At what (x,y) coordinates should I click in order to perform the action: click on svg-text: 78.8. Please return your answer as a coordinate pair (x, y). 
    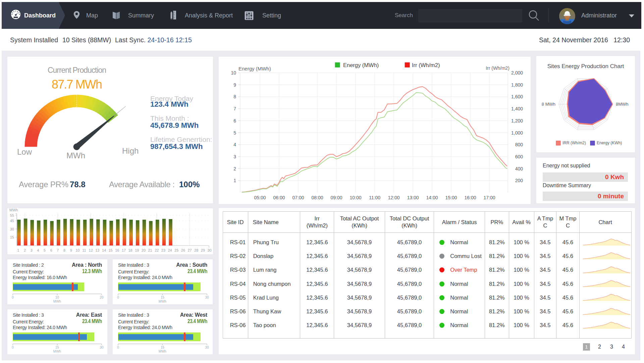
    Looking at the image, I should click on (78, 185).